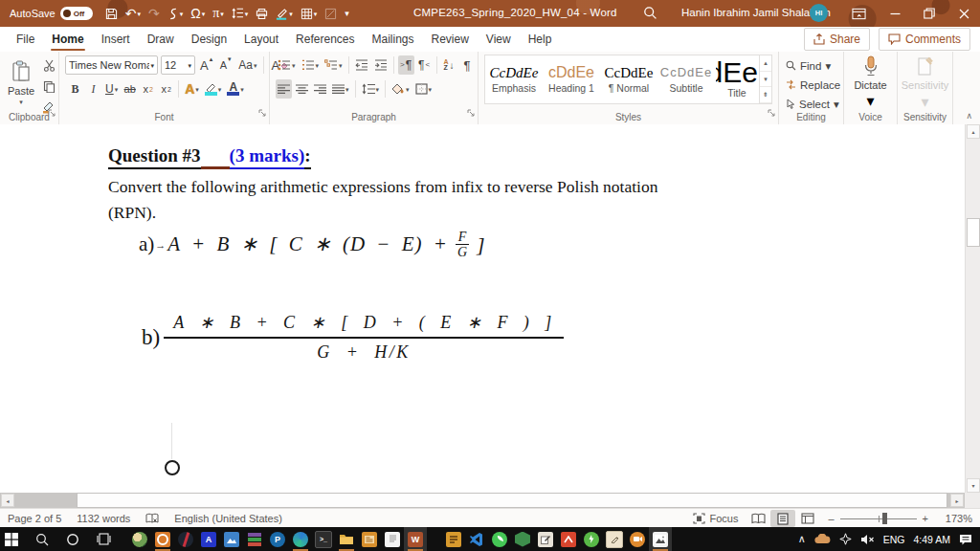 The width and height of the screenshot is (980, 551). Describe the element at coordinates (222, 13) in the screenshot. I see `equation-dropdown-icon: ▾` at that location.